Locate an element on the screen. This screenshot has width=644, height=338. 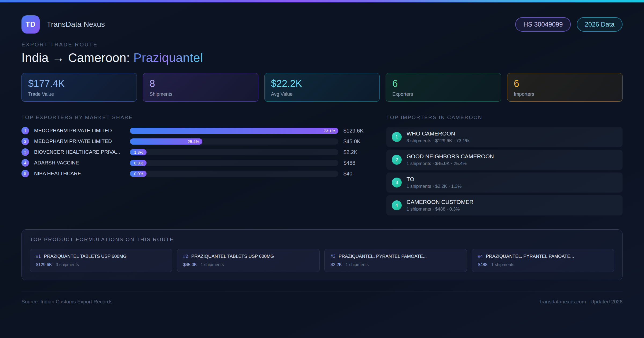
importer-meta: 1 shipments · $2.2K · 1.3% is located at coordinates (434, 186).